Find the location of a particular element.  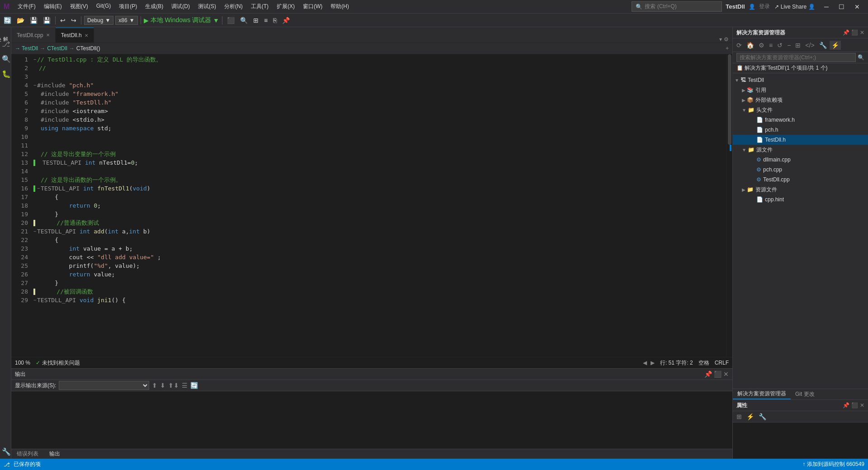

scroll-thumb is located at coordinates (730, 100).